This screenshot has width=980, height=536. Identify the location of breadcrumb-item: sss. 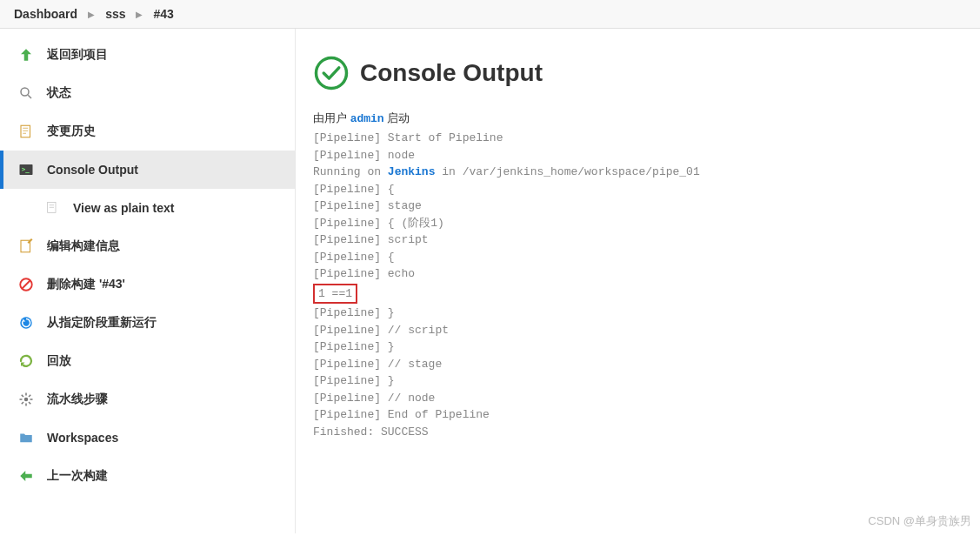
(115, 14).